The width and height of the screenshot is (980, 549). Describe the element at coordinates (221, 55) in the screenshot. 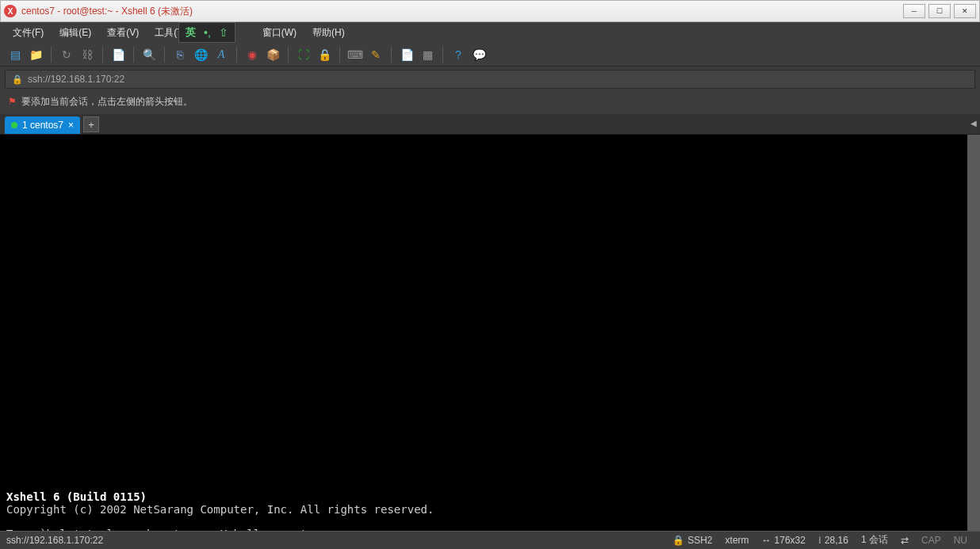

I see `font-icon: A` at that location.